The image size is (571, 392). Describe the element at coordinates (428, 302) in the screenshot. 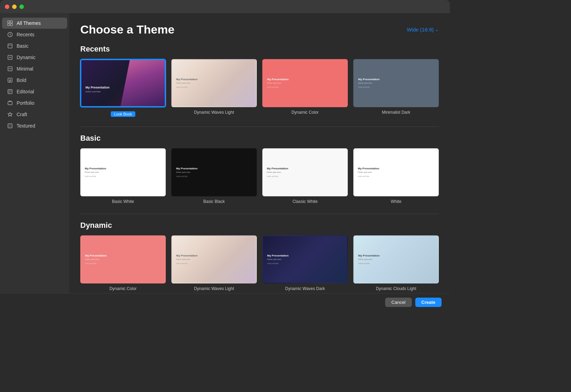

I see `create-button: Create` at that location.